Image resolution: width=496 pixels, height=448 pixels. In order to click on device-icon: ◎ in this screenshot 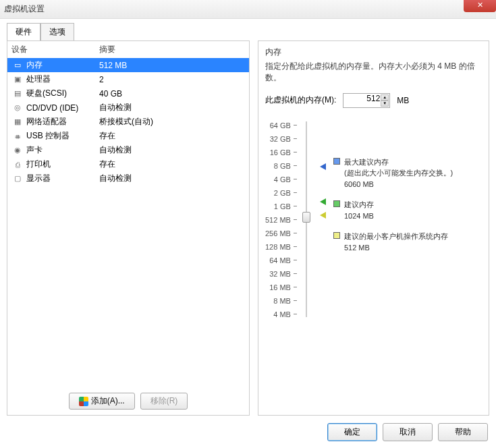, I will do `click(18, 108)`.